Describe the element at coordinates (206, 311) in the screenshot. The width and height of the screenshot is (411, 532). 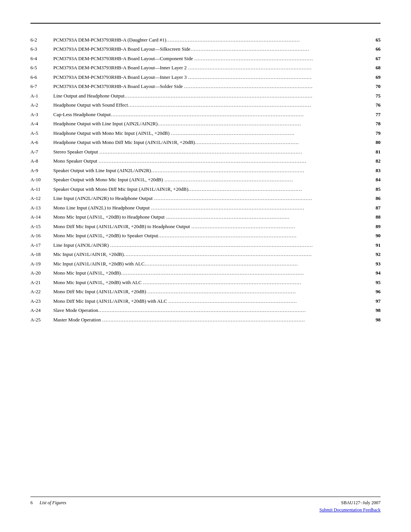
I see `list-item: A-24Slave Mode Operation……………………………………………` at that location.